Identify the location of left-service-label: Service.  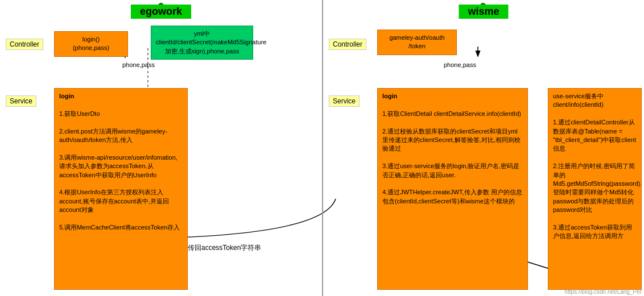
(21, 101).